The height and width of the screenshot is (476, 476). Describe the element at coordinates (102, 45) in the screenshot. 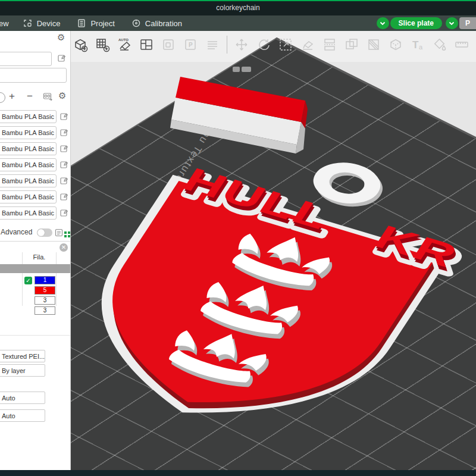

I see `add-plate-icon` at that location.